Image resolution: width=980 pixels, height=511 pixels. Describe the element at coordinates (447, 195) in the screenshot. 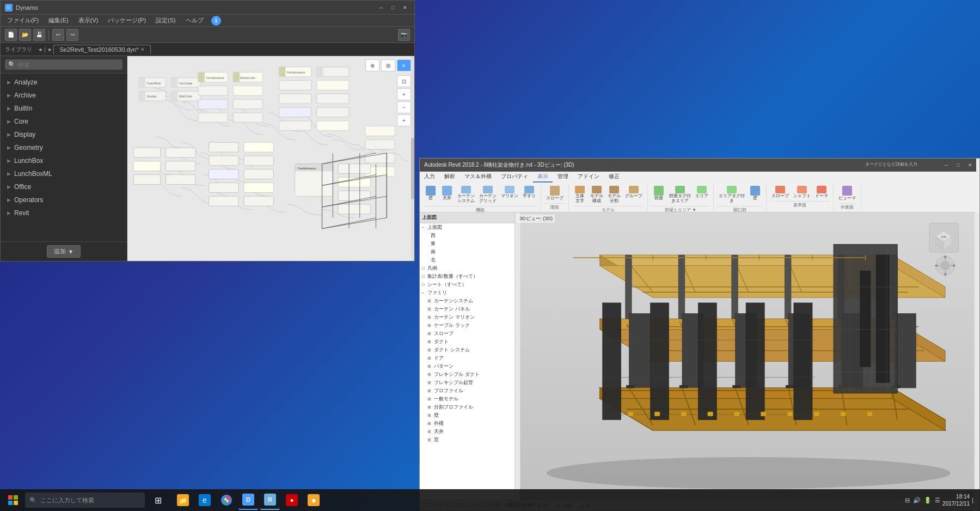

I see `ribbon-btn-ceiling: 天井` at that location.